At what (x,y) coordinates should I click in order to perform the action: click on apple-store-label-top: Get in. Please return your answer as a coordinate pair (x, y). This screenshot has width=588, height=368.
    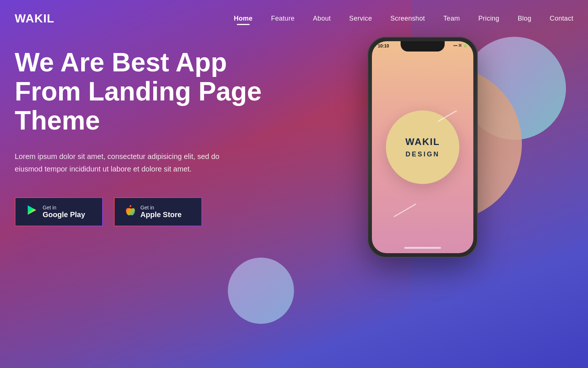
    Looking at the image, I should click on (161, 208).